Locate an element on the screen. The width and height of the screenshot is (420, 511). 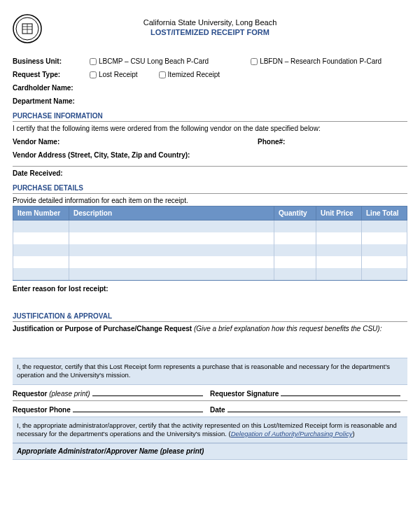
th-item-number: Item Number is located at coordinates (41, 214).